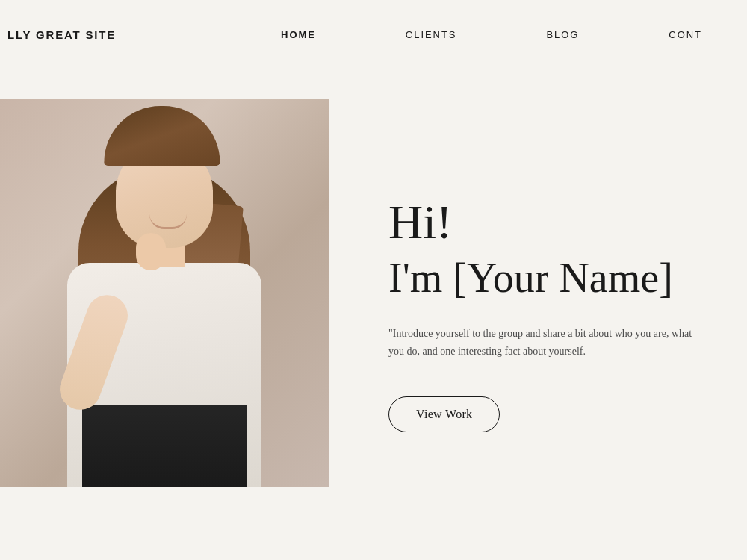  What do you see at coordinates (299, 34) in the screenshot?
I see `nav-link-home: HOME` at bounding box center [299, 34].